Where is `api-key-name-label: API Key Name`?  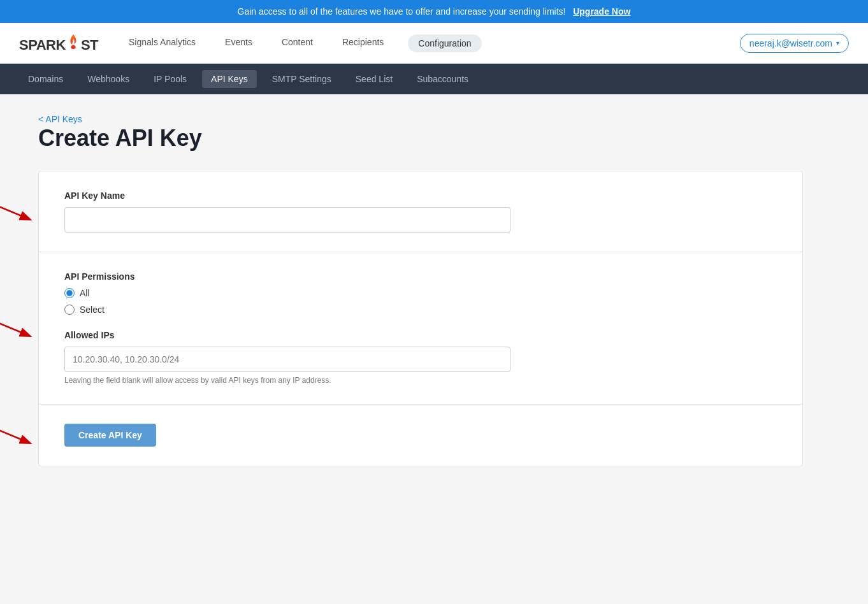
api-key-name-label: API Key Name is located at coordinates (421, 196).